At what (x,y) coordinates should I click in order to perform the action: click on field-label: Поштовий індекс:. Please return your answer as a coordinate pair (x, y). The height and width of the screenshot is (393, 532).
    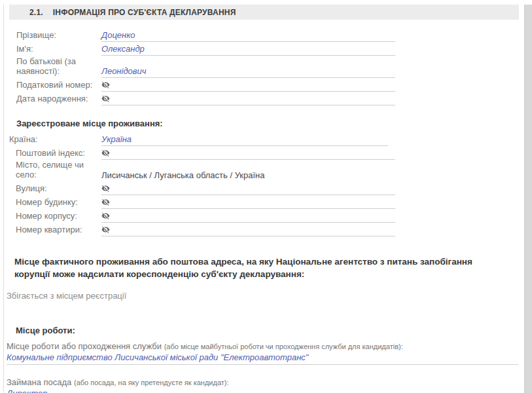
    Looking at the image, I should click on (59, 154).